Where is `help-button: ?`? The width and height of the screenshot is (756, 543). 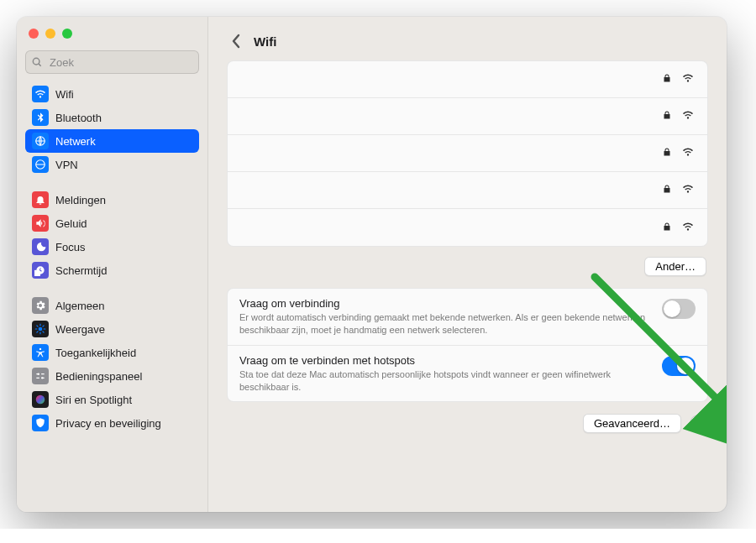
help-button: ? is located at coordinates (699, 424).